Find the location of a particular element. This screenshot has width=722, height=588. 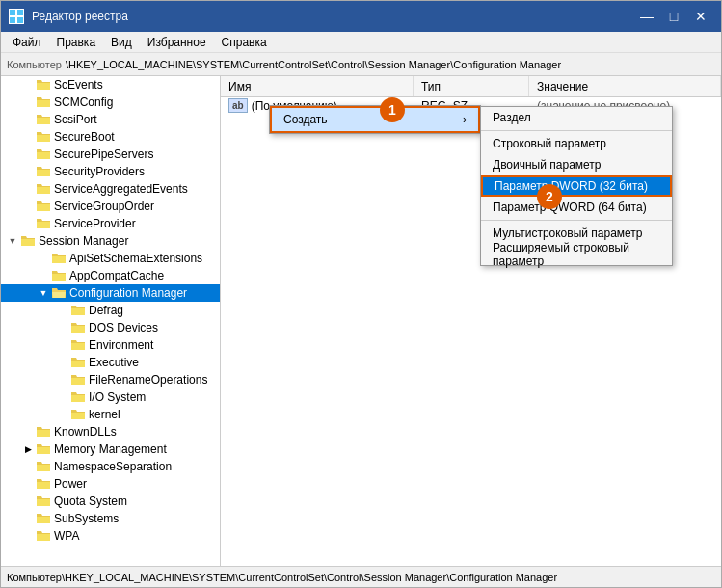

tree-label: AppCompatCache is located at coordinates (117, 276).